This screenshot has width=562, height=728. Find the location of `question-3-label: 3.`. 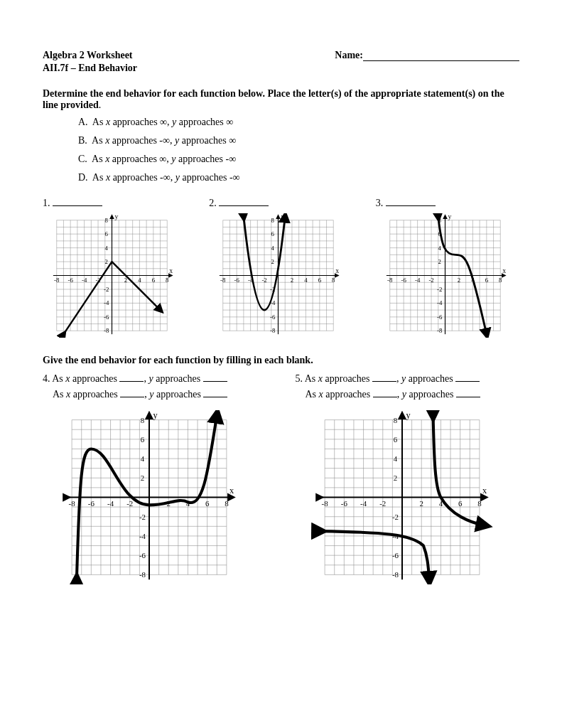

question-3-label: 3. is located at coordinates (448, 203).